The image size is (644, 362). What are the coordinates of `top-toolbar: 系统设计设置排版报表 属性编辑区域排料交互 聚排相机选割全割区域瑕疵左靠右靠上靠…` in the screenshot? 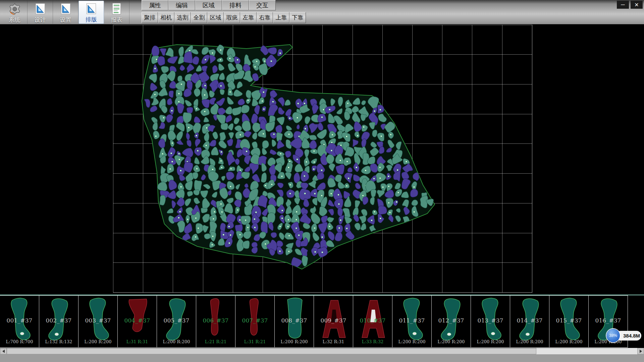 It's located at (322, 12).